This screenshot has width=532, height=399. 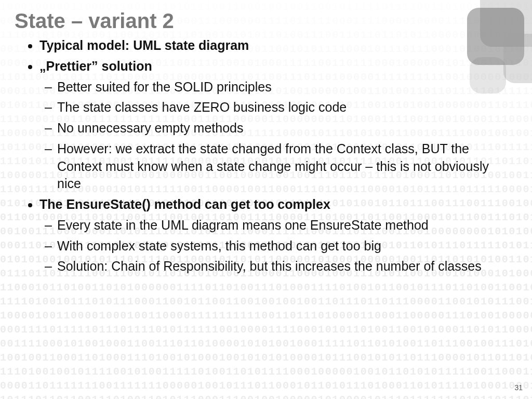 What do you see at coordinates (284, 267) in the screenshot?
I see `sub-bullet-item: Solution: Chain of Responsibility, but t…` at bounding box center [284, 267].